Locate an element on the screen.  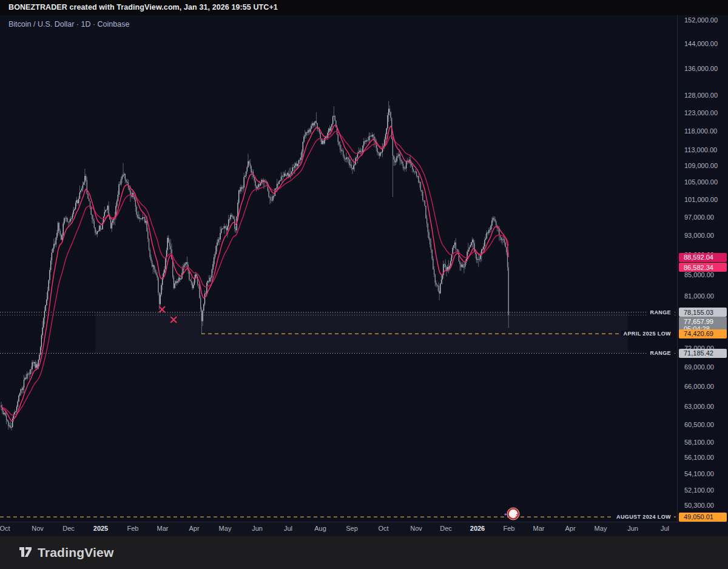
red-x-mark-1: ✕ is located at coordinates (162, 309).